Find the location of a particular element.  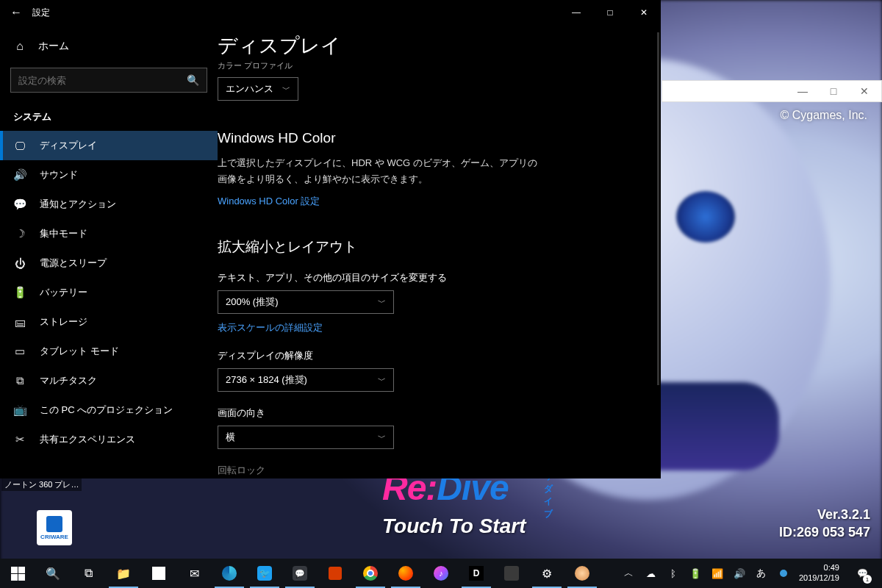

tray-chevron-icon: ︿ is located at coordinates (629, 573).